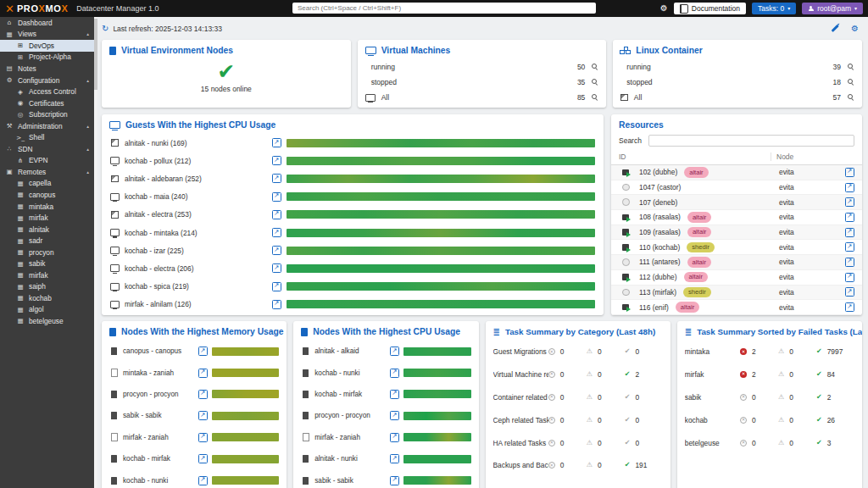 This screenshot has height=488, width=868. Describe the element at coordinates (737, 278) in the screenshot. I see `resource-row: 112 (dubhe) altair evita` at that location.